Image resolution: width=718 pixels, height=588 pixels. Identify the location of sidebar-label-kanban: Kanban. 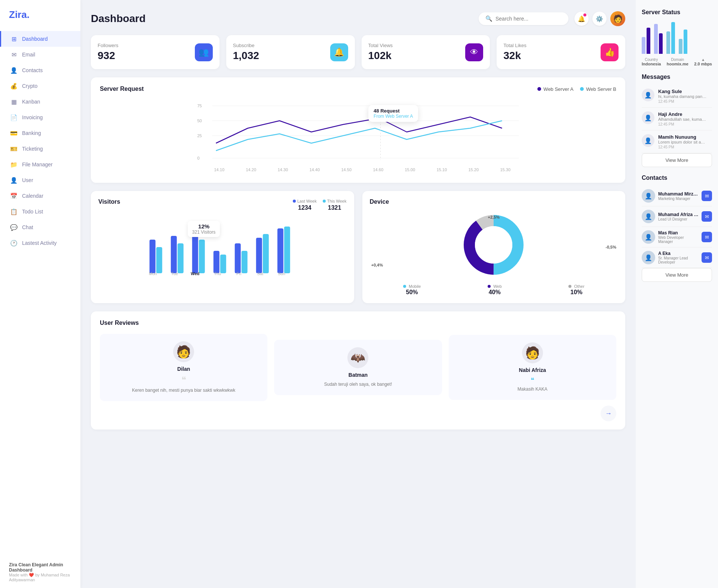
(31, 102).